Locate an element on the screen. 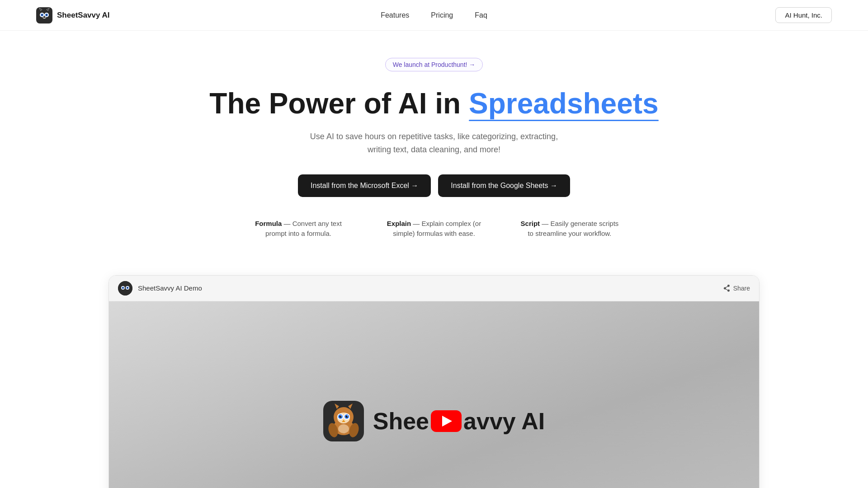 The width and height of the screenshot is (868, 488). video-owl-icon is located at coordinates (344, 421).